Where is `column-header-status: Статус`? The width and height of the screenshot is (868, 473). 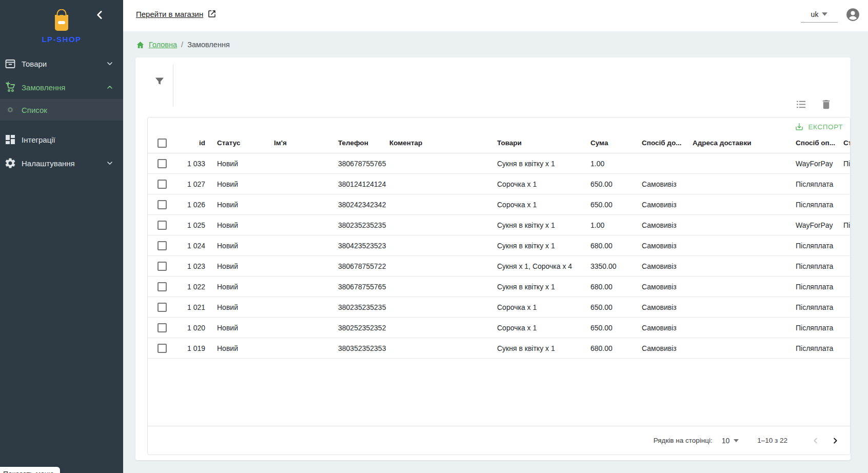 column-header-status: Статус is located at coordinates (229, 143).